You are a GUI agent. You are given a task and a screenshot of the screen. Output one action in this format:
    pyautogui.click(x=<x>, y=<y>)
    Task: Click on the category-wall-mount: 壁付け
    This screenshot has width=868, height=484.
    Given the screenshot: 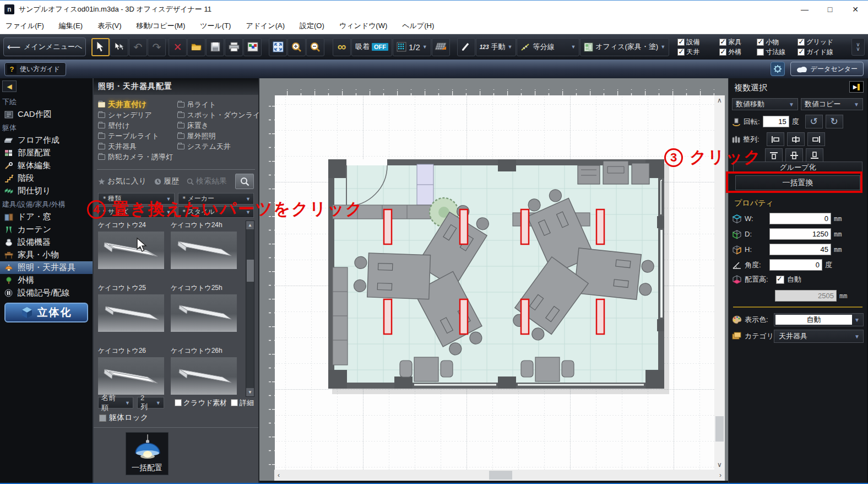 What is the action you would take?
    pyautogui.click(x=138, y=126)
    